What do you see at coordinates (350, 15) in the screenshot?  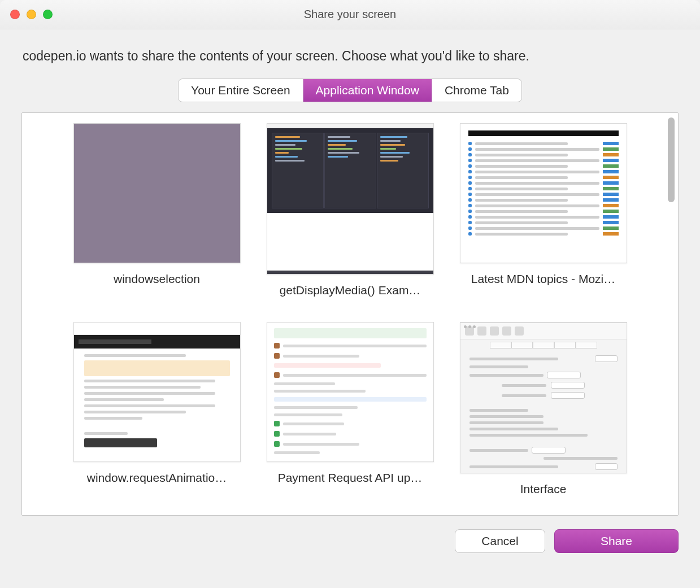 I see `window-titlebar: Share your screen` at bounding box center [350, 15].